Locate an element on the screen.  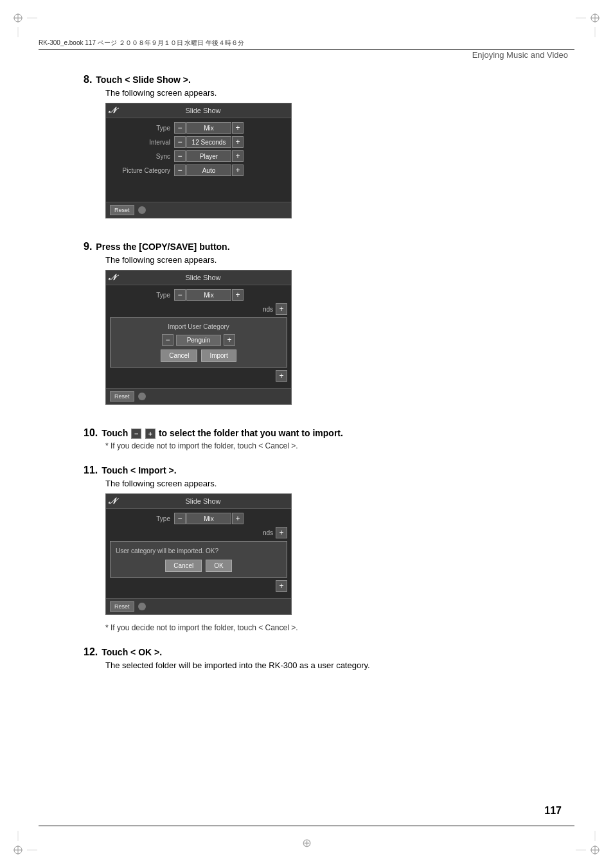
step-9-row-partial: nds + is located at coordinates (199, 309).